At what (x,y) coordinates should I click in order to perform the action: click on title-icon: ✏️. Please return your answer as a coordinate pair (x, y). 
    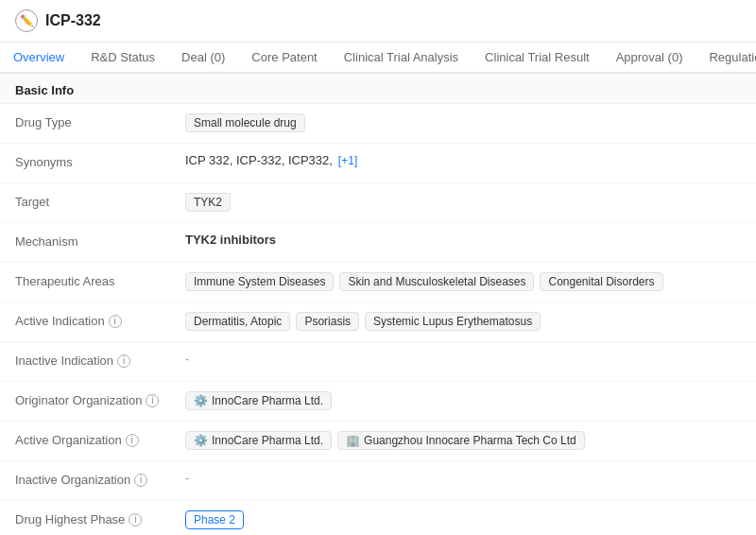
    Looking at the image, I should click on (26, 21).